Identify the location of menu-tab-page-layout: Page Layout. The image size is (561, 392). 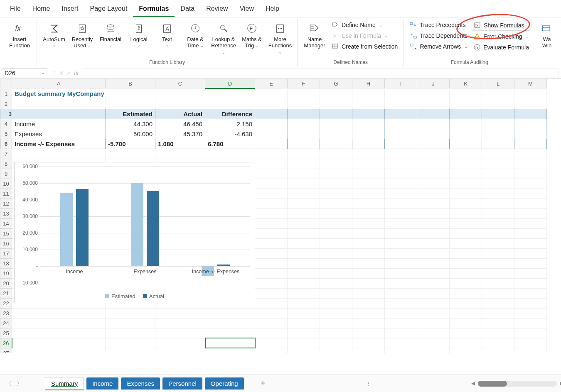
(108, 9).